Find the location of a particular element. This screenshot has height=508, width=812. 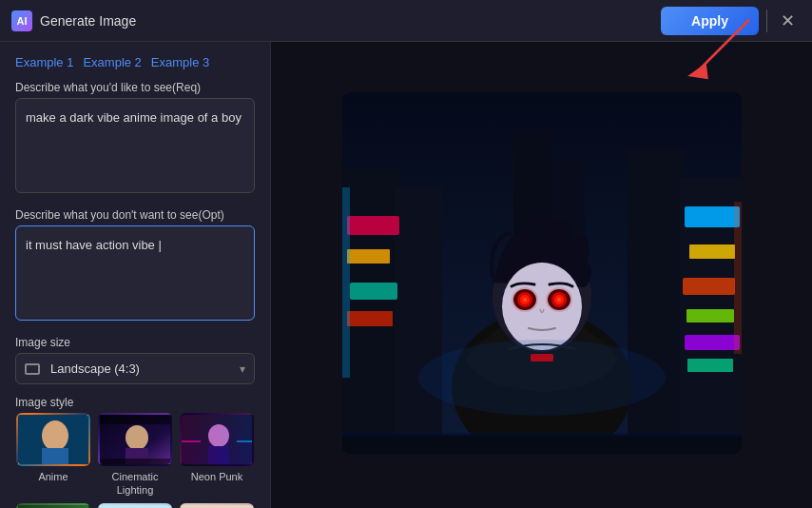

style-item-cat1 is located at coordinates (135, 506).